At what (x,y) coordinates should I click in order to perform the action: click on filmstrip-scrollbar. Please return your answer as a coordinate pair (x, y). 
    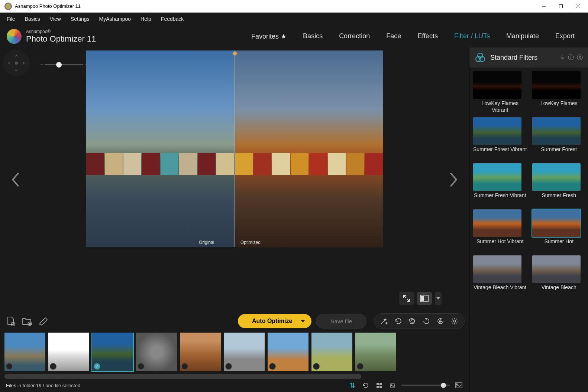
    Looking at the image, I should click on (235, 376).